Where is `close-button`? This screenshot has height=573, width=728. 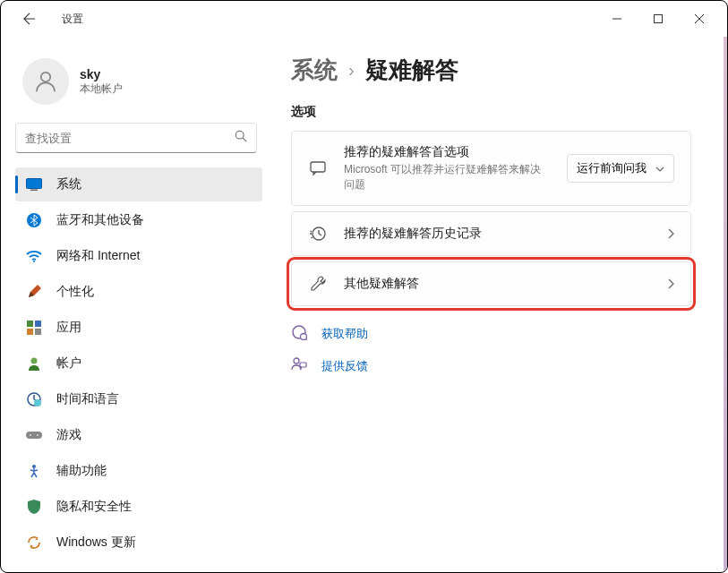
close-button is located at coordinates (699, 19).